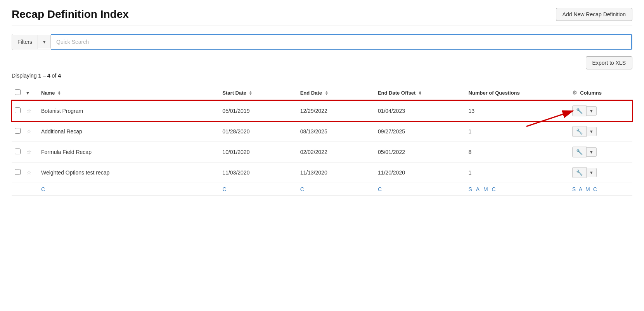  Describe the element at coordinates (494, 189) in the screenshot. I see `footer-num-c: C` at that location.